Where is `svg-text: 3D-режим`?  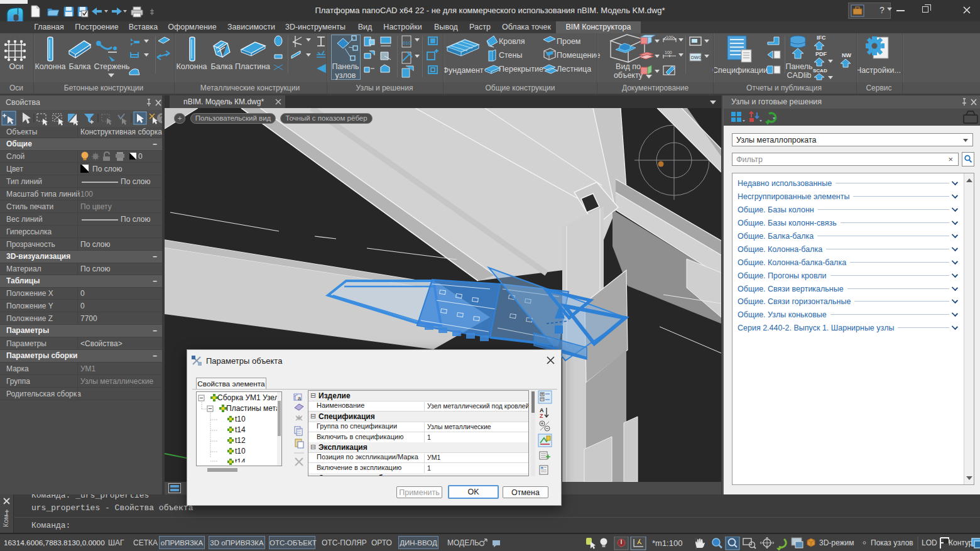 svg-text: 3D-режим is located at coordinates (837, 543).